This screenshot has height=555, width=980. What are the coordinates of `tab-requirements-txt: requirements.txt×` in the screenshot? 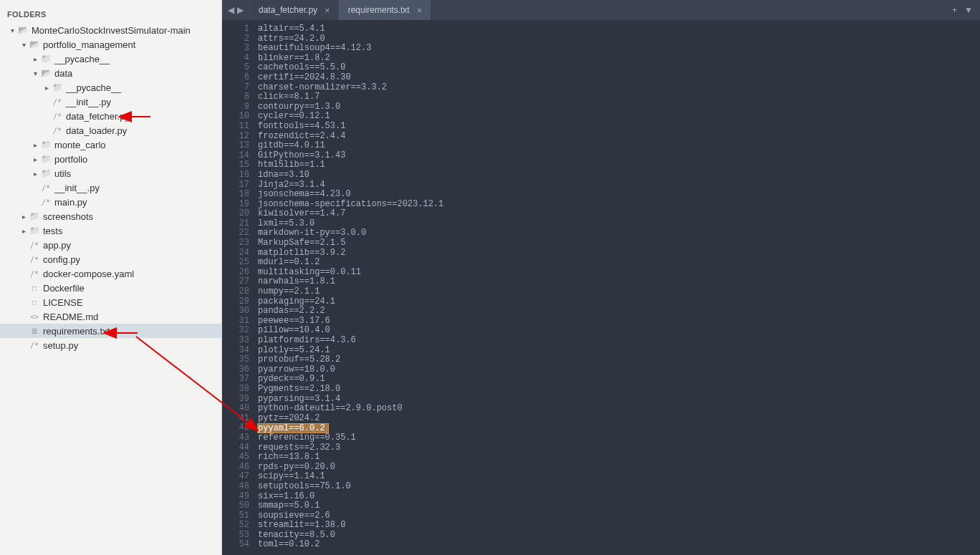 It's located at (385, 10).